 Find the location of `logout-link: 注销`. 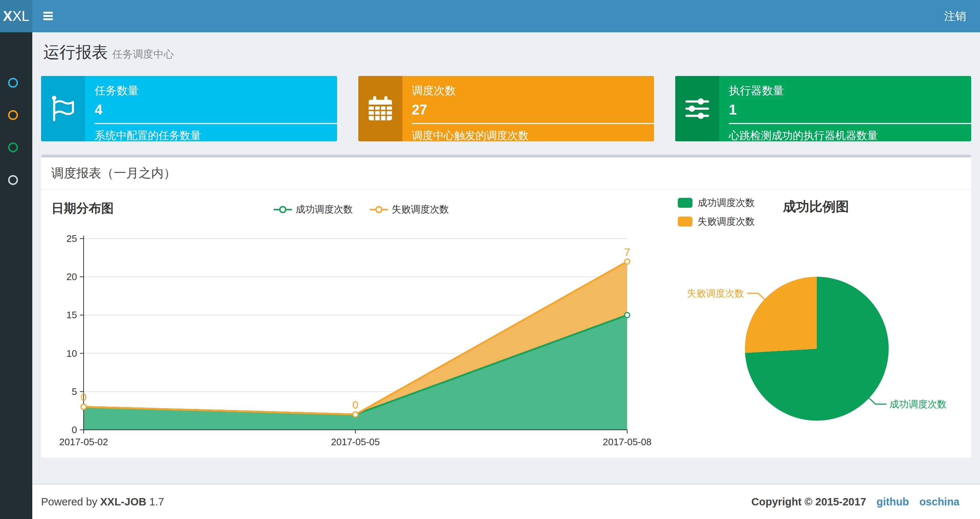

logout-link: 注销 is located at coordinates (955, 16).